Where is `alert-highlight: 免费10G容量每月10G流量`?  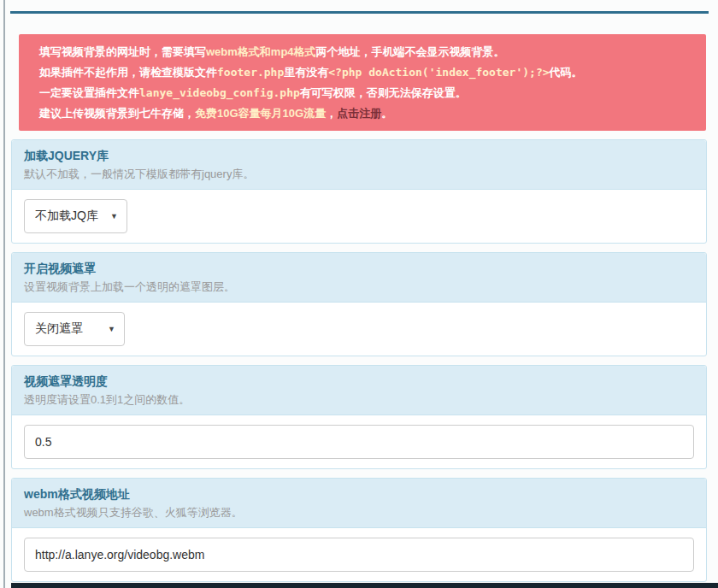 alert-highlight: 免费10G容量每月10G流量 is located at coordinates (260, 113).